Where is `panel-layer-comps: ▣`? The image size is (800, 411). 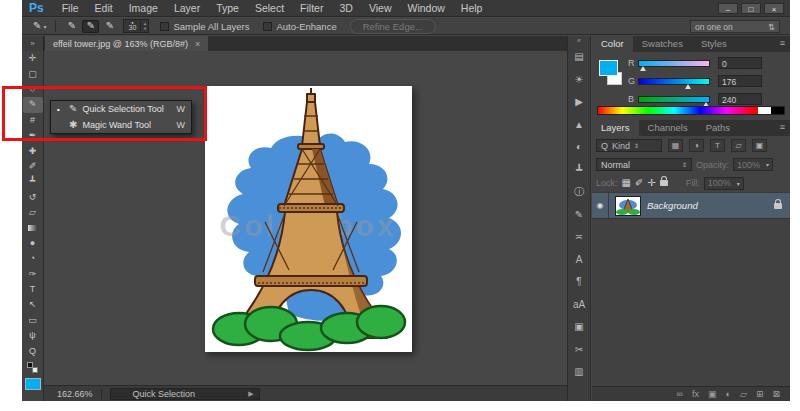
panel-layer-comps: ▣ is located at coordinates (579, 328).